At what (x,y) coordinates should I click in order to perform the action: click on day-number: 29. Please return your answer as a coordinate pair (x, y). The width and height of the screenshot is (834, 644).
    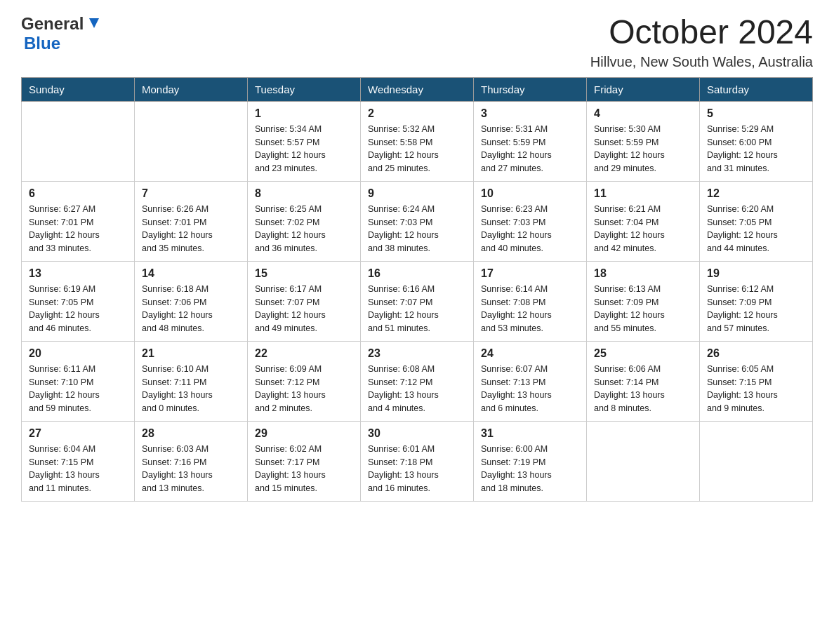
    Looking at the image, I should click on (304, 434).